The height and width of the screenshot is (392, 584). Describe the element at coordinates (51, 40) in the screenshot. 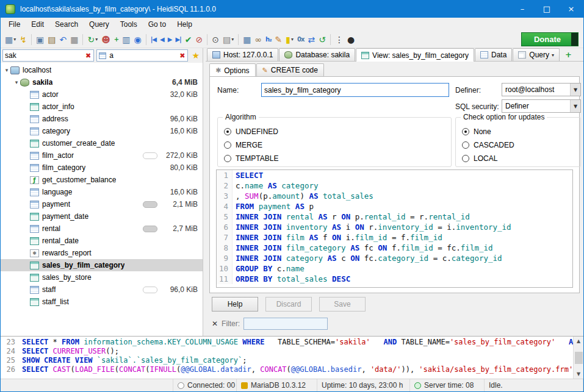

I see `paste-icon: ▤` at that location.